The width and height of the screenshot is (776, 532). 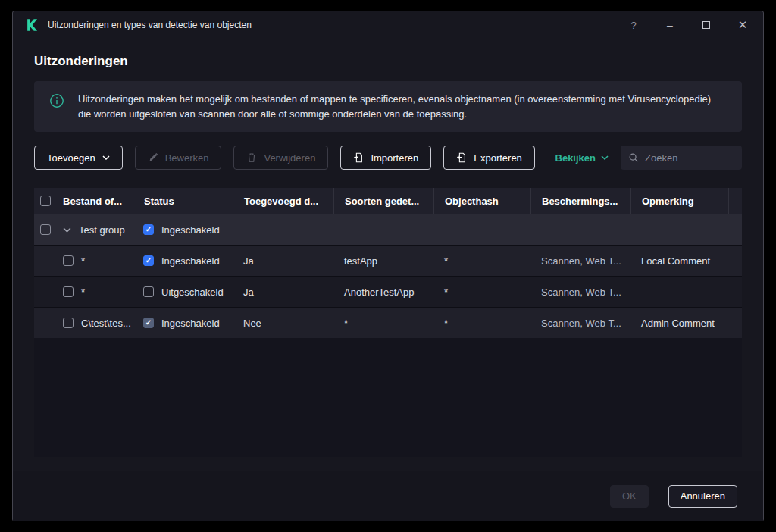 I want to click on pencil-icon, so click(x=153, y=158).